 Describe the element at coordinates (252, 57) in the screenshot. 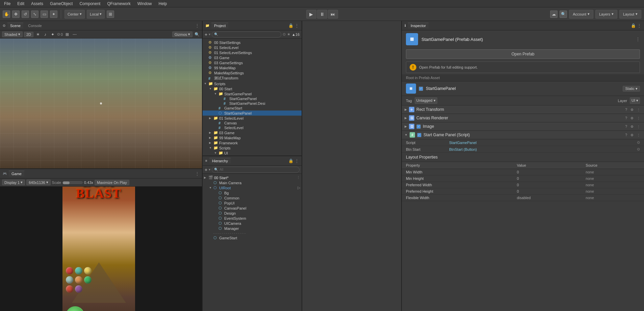

I see `project-tree-item-03Game: ⚙03 Game` at that location.